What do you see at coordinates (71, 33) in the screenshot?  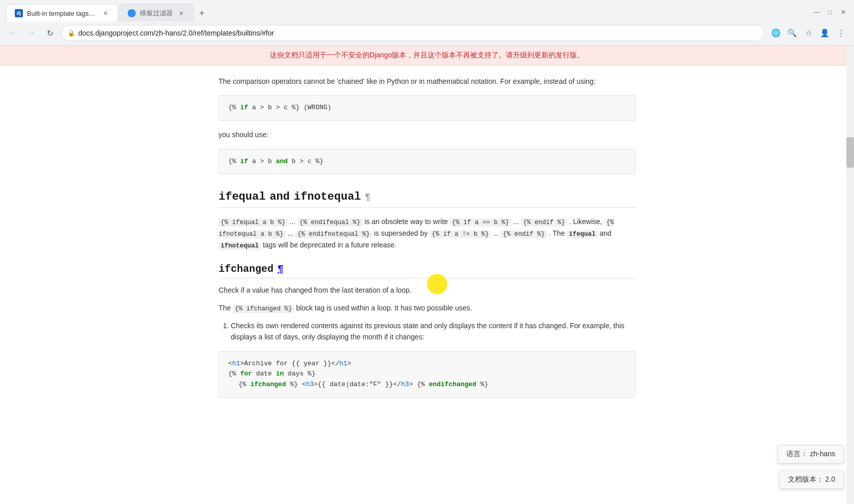 I see `lock-icon: 🔒` at bounding box center [71, 33].